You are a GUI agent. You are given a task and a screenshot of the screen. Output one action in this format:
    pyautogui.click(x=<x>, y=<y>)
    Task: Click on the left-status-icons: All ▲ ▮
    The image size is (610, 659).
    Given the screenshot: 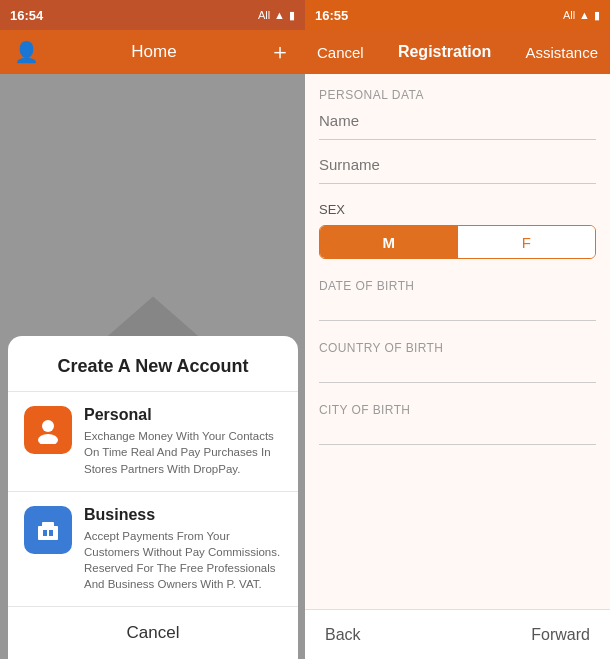 What is the action you would take?
    pyautogui.click(x=276, y=16)
    